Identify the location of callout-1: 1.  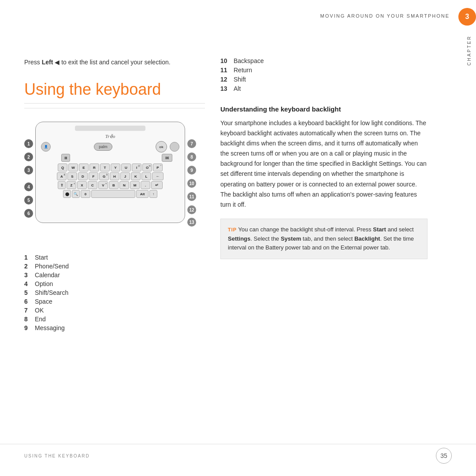
(29, 144).